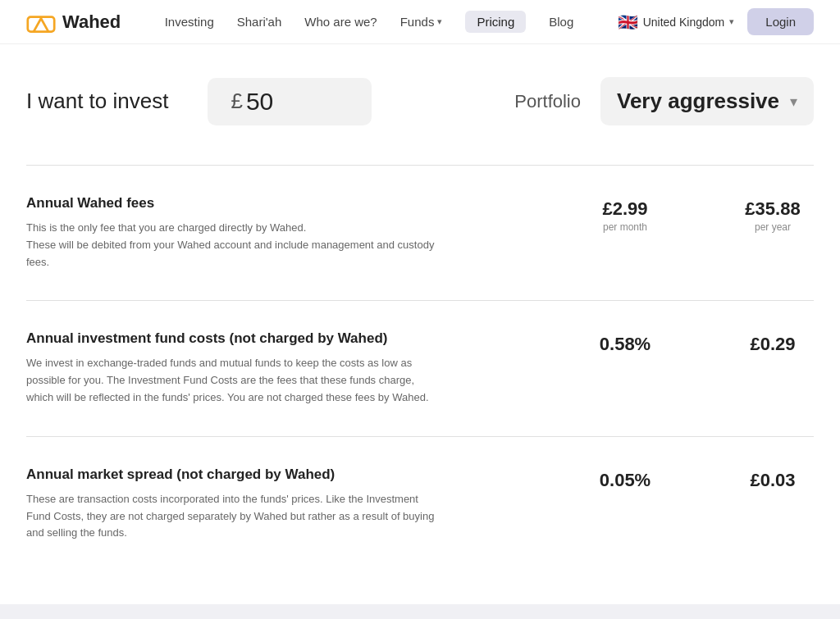 The height and width of the screenshot is (619, 840). I want to click on navbar: Wahed Investing Shari'ah Who are we? Fun…, so click(420, 22).